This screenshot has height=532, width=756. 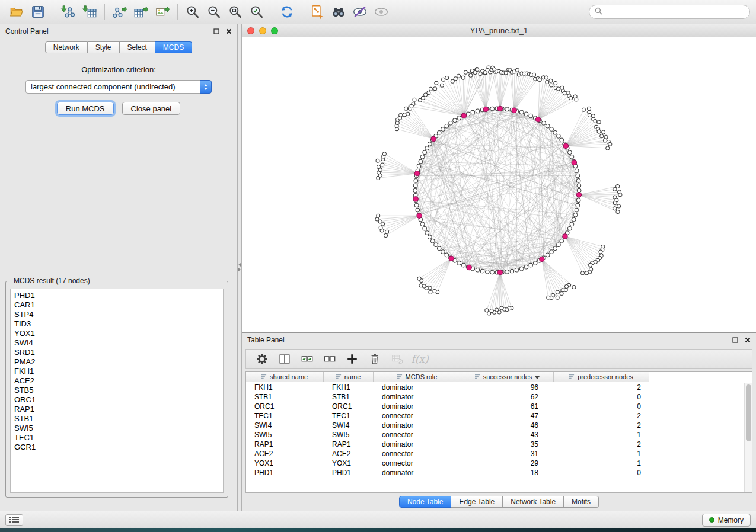 I want to click on table-row: FKH1FKH1dominator962, so click(x=499, y=387).